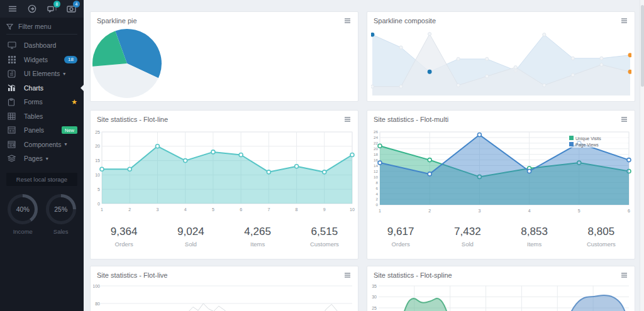 Image resolution: width=644 pixels, height=311 pixels. What do you see at coordinates (42, 158) in the screenshot?
I see `sidebar-item-pages: Pages ▾` at bounding box center [42, 158].